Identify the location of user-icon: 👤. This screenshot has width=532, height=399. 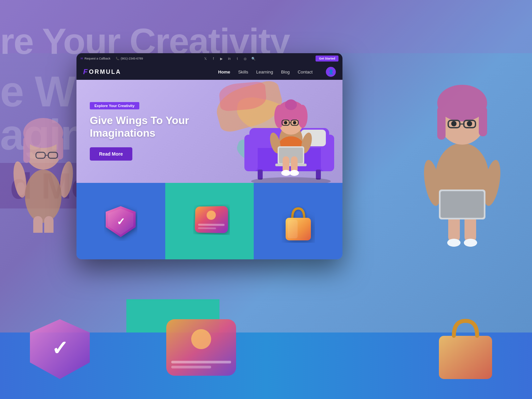
(331, 72).